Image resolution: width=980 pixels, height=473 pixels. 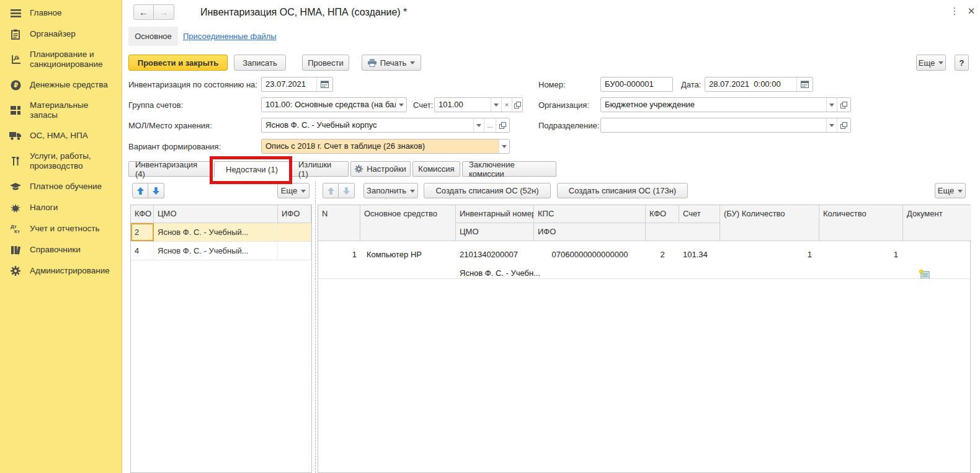 I want to click on move-down-button, so click(x=156, y=191).